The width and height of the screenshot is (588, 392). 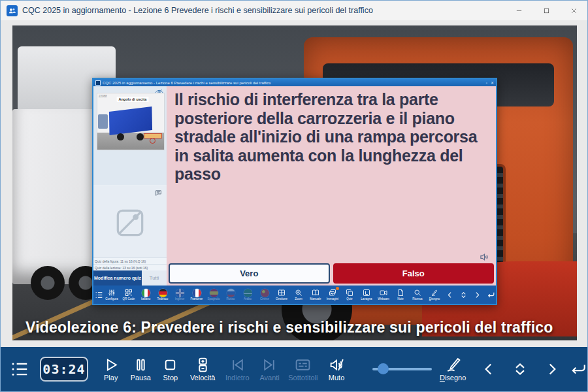 I want to click on language-russo-button: Russo, so click(x=231, y=295).